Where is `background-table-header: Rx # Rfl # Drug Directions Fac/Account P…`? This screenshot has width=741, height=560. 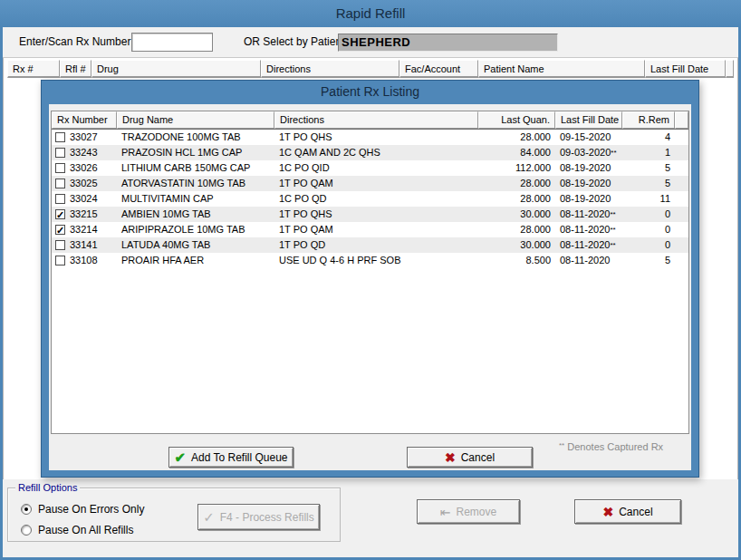
background-table-header: Rx # Rfl # Drug Directions Fac/Account P… is located at coordinates (370, 69).